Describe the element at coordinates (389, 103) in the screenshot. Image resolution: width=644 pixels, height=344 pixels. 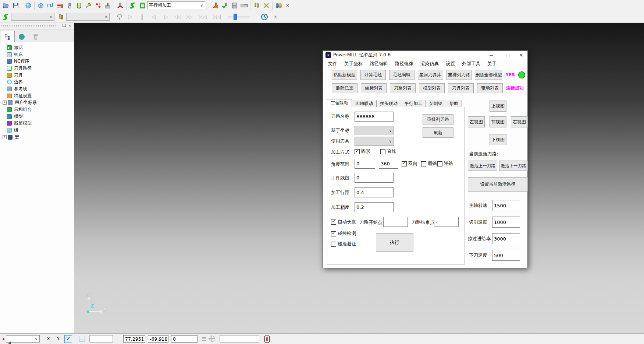
I see `tab-swivel-head: 摆头联动` at that location.